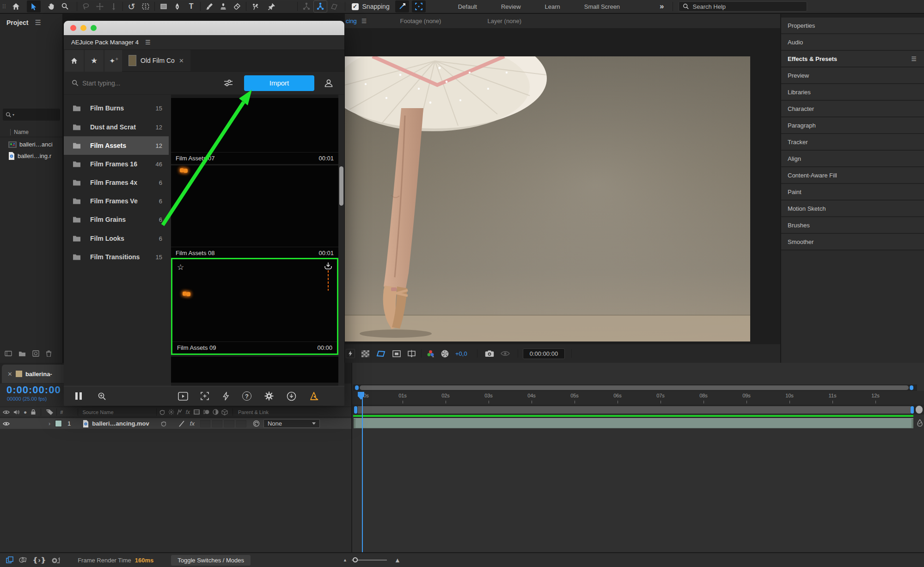 The width and height of the screenshot is (924, 567). What do you see at coordinates (445, 354) in the screenshot?
I see `exposure-shutter-icon` at bounding box center [445, 354].